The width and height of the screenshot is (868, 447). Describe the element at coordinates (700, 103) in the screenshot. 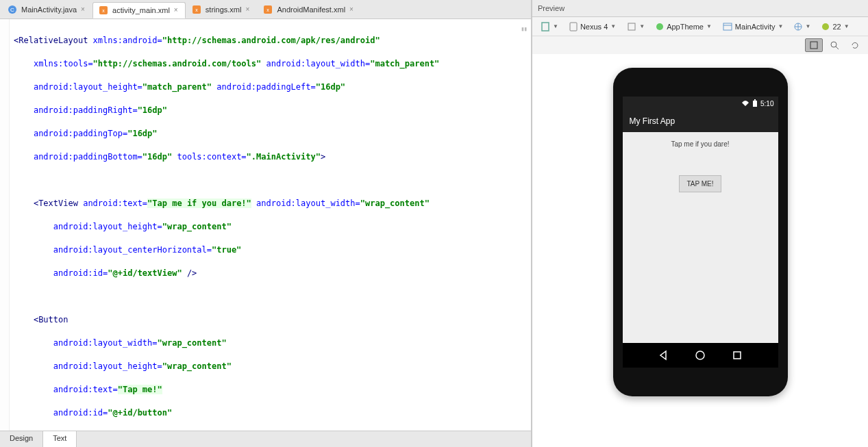

I see `status-bar: 5:10` at that location.